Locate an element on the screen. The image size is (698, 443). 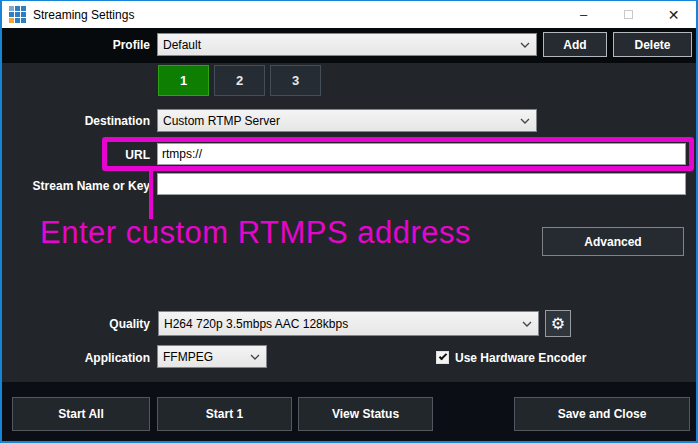
destination-label: Destination is located at coordinates (76, 121).